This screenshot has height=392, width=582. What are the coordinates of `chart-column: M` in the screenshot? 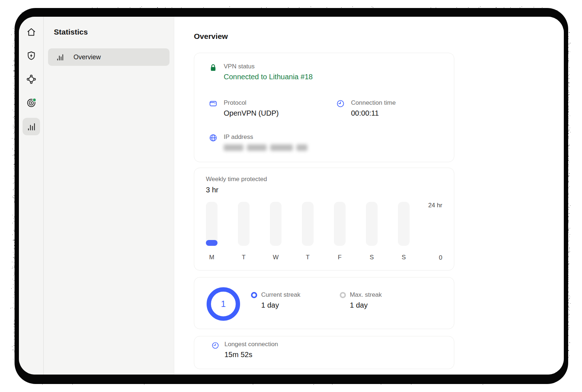 It's located at (212, 232).